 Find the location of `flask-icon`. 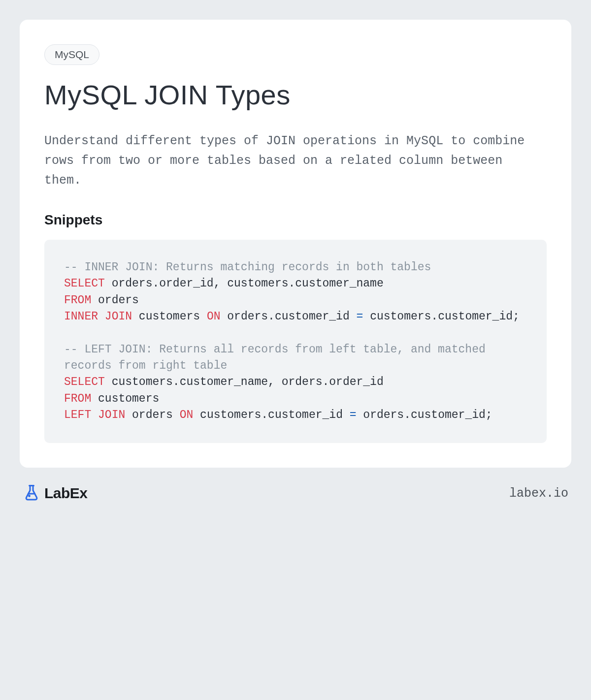

flask-icon is located at coordinates (32, 493).